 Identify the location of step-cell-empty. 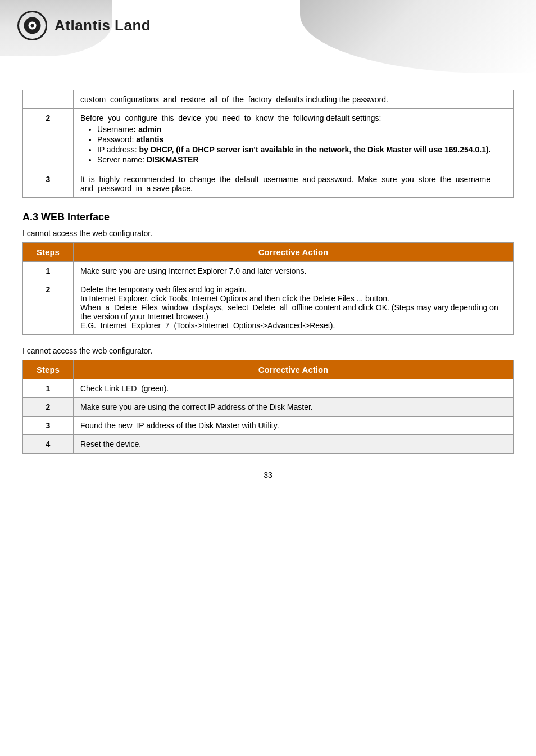
(48, 100).